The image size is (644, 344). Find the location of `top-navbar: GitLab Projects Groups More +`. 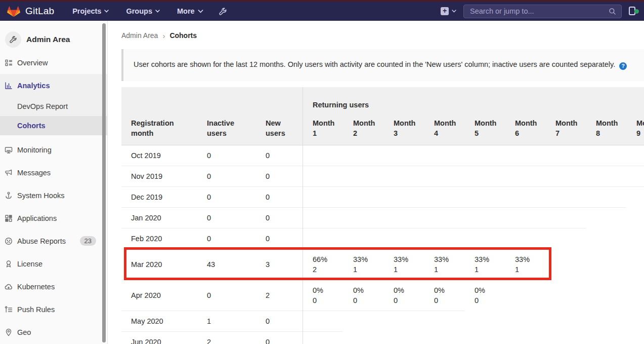

top-navbar: GitLab Projects Groups More + is located at coordinates (322, 11).